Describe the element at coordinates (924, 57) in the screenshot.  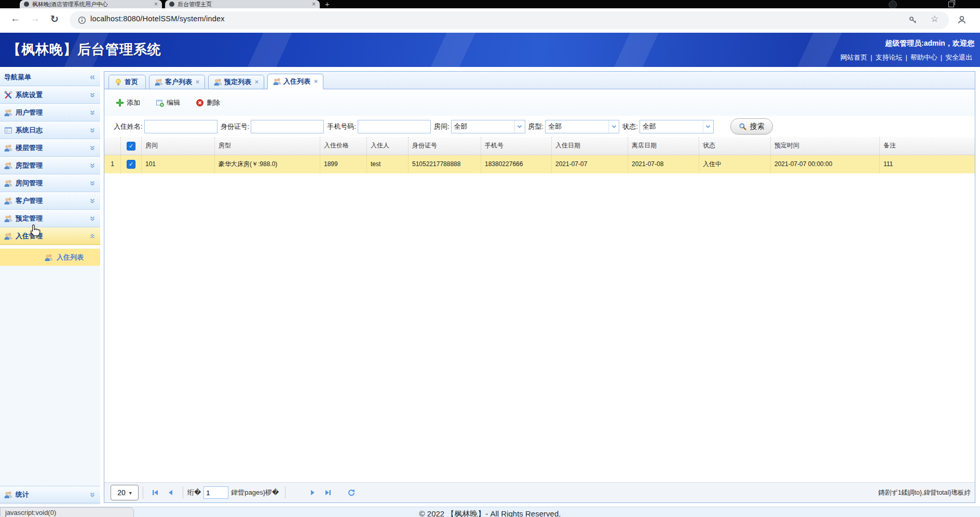
I see `link-help: 帮助中心` at that location.